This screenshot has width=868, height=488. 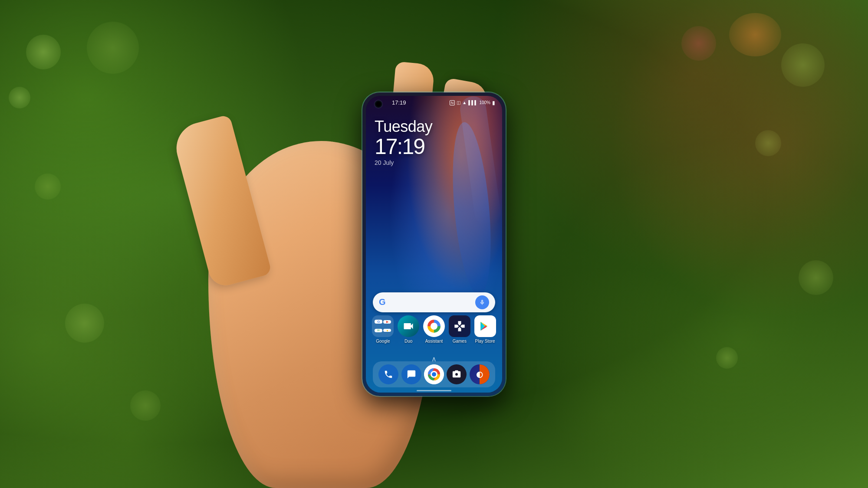 What do you see at coordinates (434, 374) in the screenshot?
I see `dock: ◐` at bounding box center [434, 374].